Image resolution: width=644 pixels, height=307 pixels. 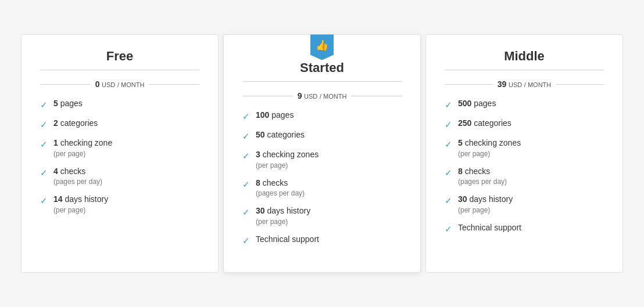 I want to click on feature-bold: 250, so click(x=465, y=123).